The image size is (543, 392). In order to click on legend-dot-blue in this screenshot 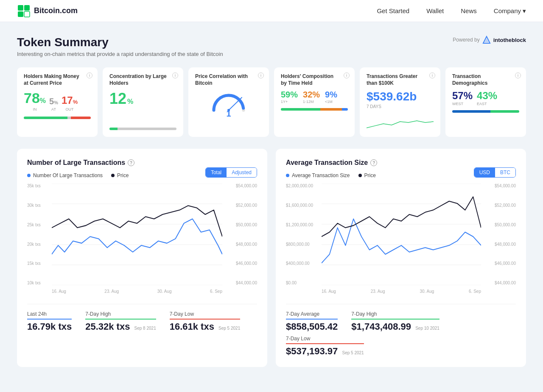, I will do `click(29, 175)`.